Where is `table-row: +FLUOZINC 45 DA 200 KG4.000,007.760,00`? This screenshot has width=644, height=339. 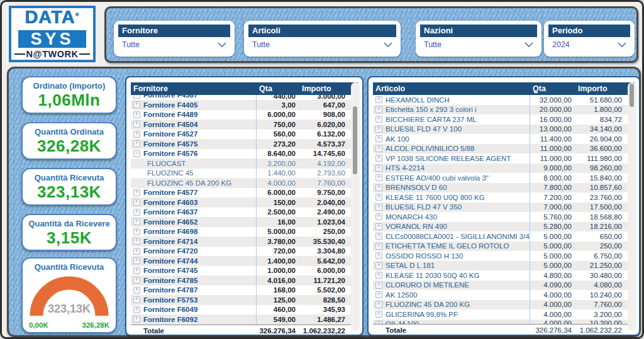
table-row: +FLUOZINC 45 DA 200 KG4.000,007.760,00 is located at coordinates (504, 305).